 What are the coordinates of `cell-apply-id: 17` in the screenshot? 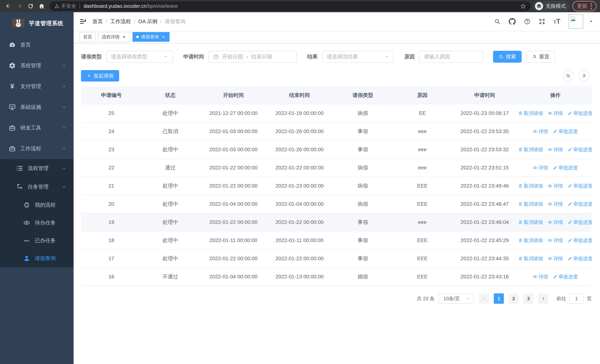 It's located at (112, 259).